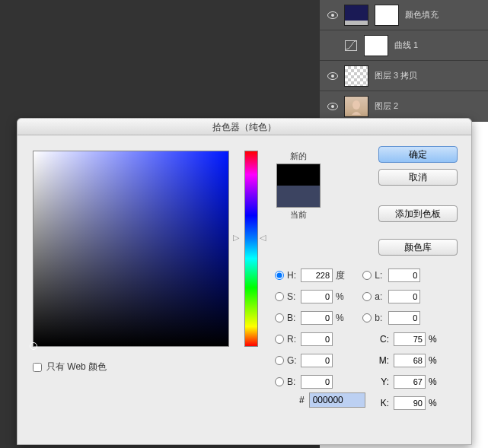 Image resolution: width=488 pixels, height=448 pixels. I want to click on a-input, so click(404, 297).